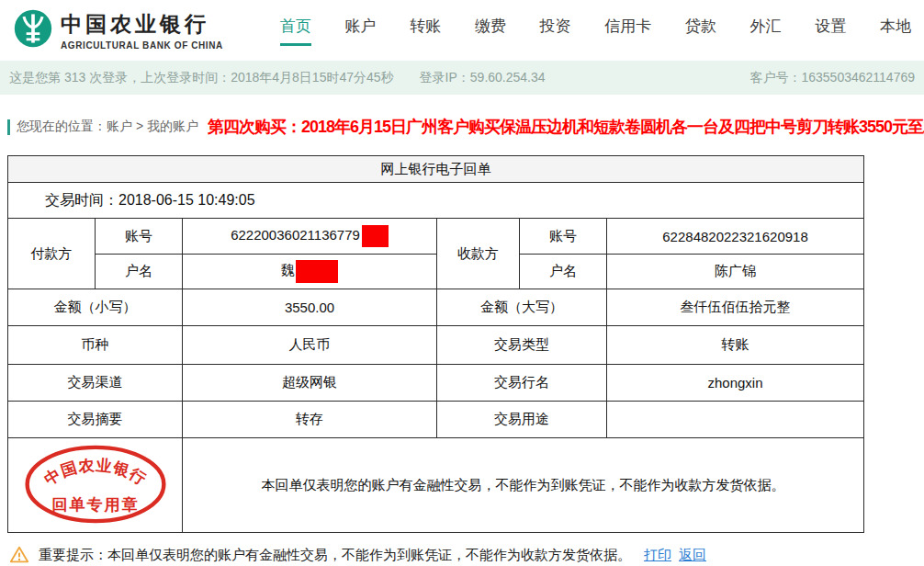  I want to click on nav-item-forex: 外汇, so click(766, 31).